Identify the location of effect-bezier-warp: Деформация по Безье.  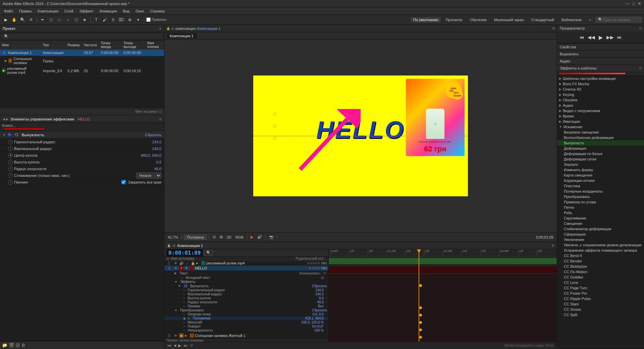
(600, 154).